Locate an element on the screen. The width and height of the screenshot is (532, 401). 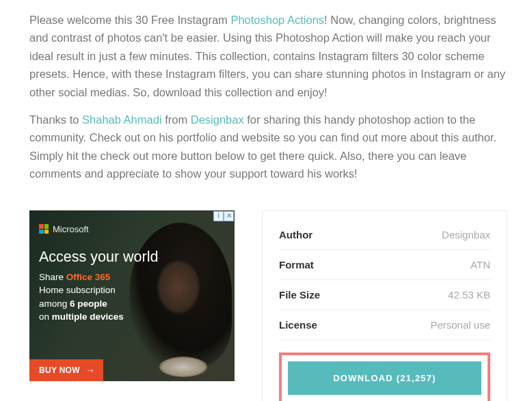
microsoft-logo-icon is located at coordinates (44, 229).